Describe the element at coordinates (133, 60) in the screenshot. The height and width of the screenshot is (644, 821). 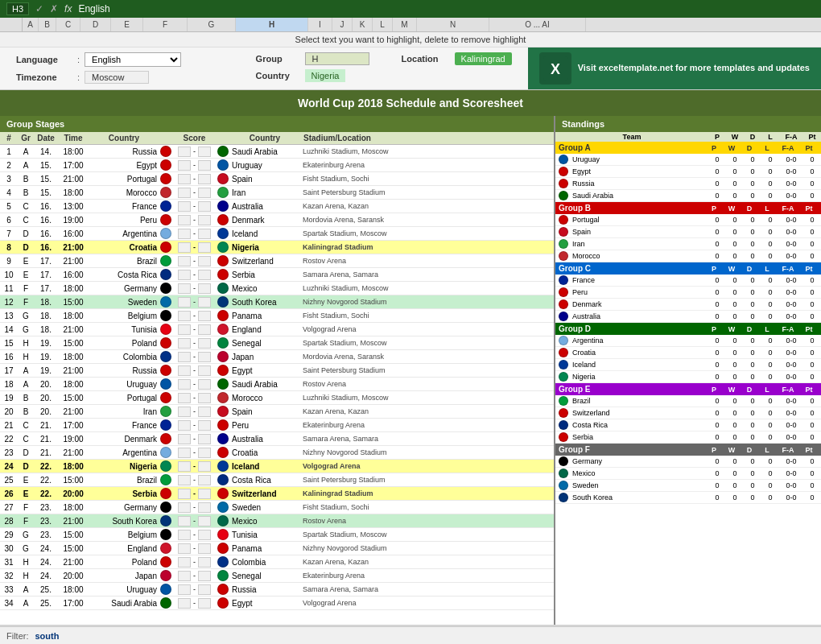
I see `language-dropdown: English` at that location.